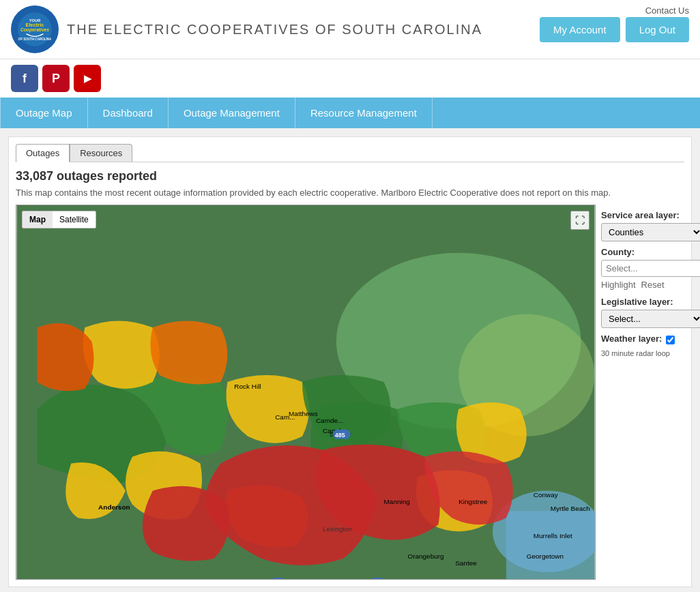 The width and height of the screenshot is (700, 592). What do you see at coordinates (114, 507) in the screenshot?
I see `svg-text: Anderson` at bounding box center [114, 507].